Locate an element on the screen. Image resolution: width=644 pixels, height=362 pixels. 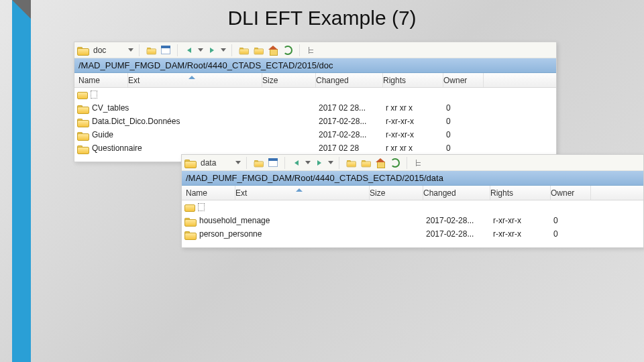
column-headers: Name Ext Size Changed Rights Owner is located at coordinates (413, 193).